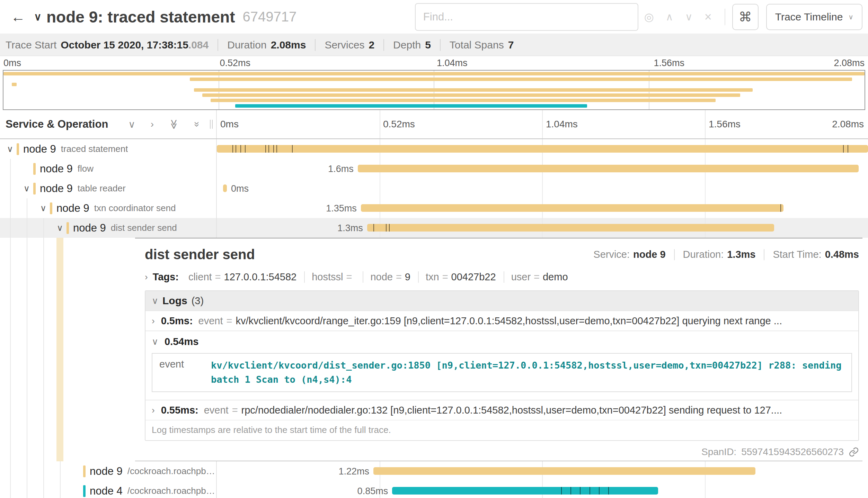  What do you see at coordinates (542, 228) in the screenshot?
I see `span-timeline-cell: 1.3ms` at bounding box center [542, 228].